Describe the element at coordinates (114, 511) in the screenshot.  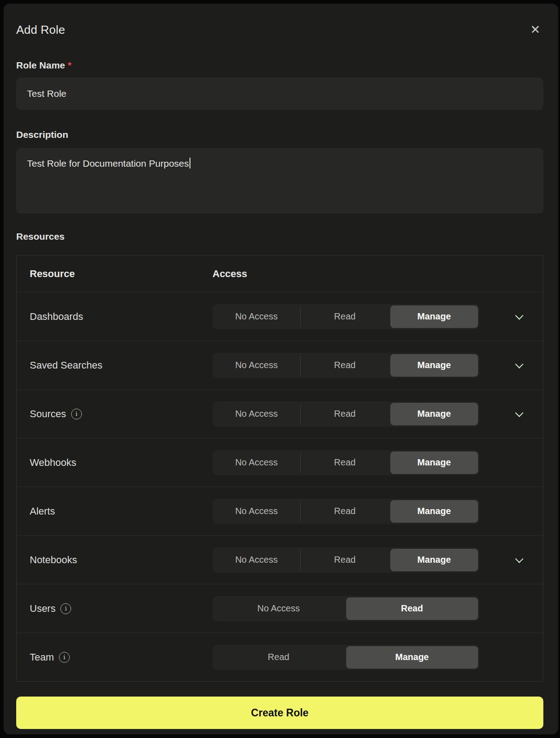
I see `resource-cell: Alerts` at that location.